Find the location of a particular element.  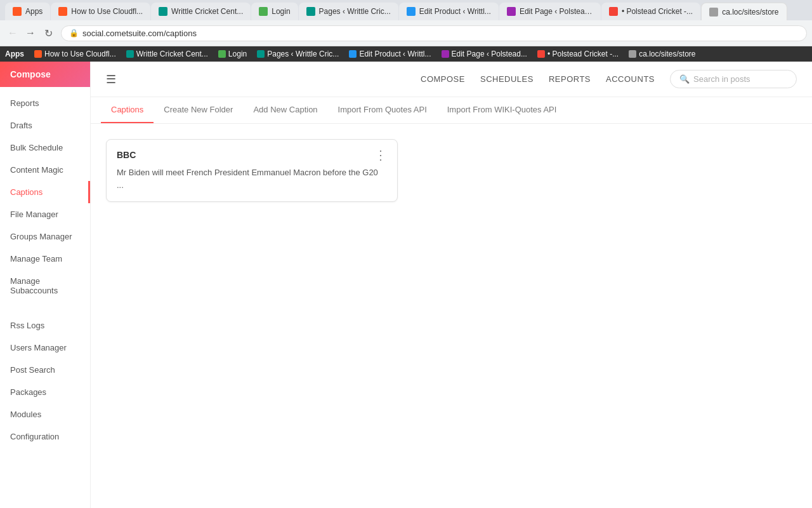

forward-button: → is located at coordinates (30, 33).